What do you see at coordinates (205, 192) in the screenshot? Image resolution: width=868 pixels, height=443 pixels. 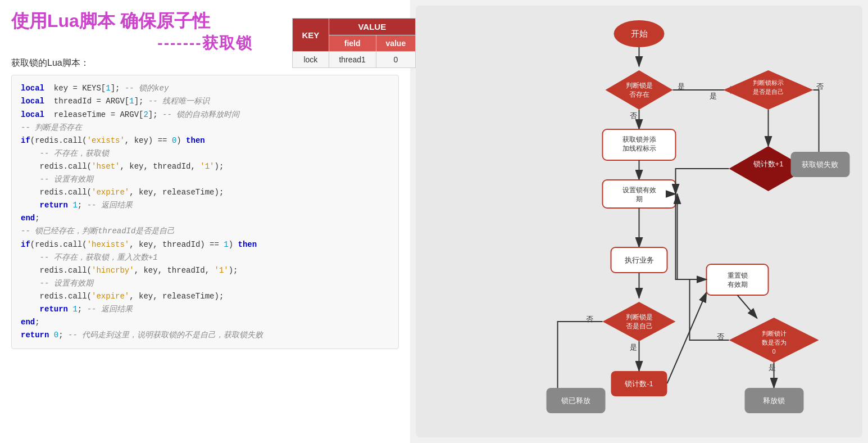 I see `code-line-9: redis.call('expire', key, releaseTime);` at bounding box center [205, 192].